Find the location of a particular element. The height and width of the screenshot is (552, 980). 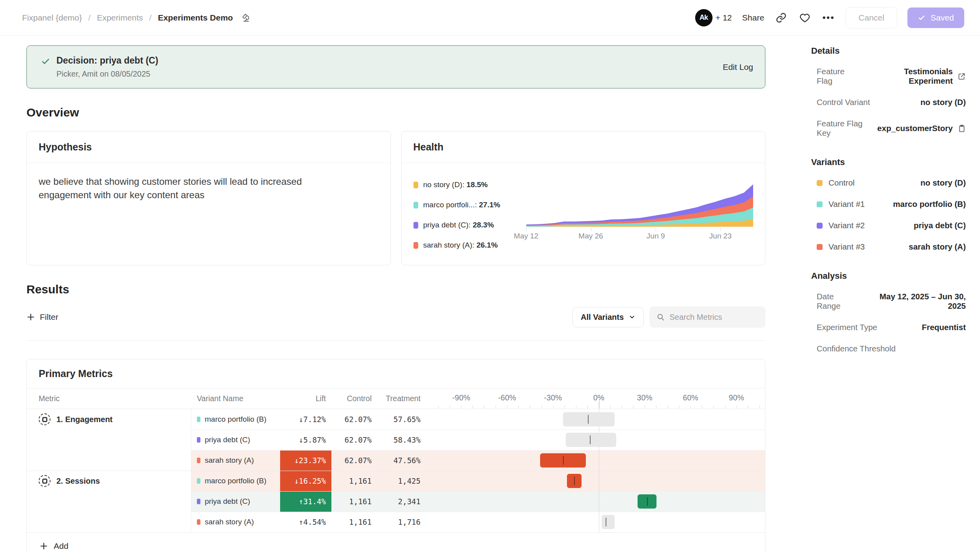

lift-value: ↓5.87% is located at coordinates (306, 440).